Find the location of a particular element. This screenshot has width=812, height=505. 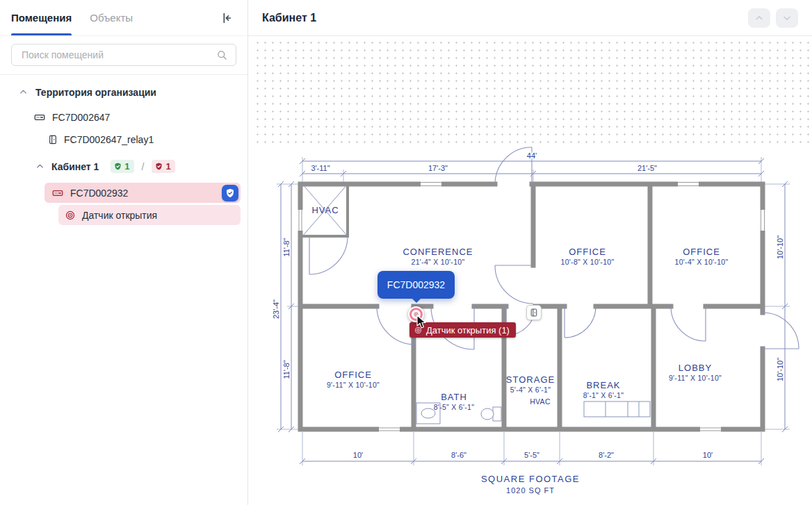

tree-item-organization: Территория организации is located at coordinates (124, 92).